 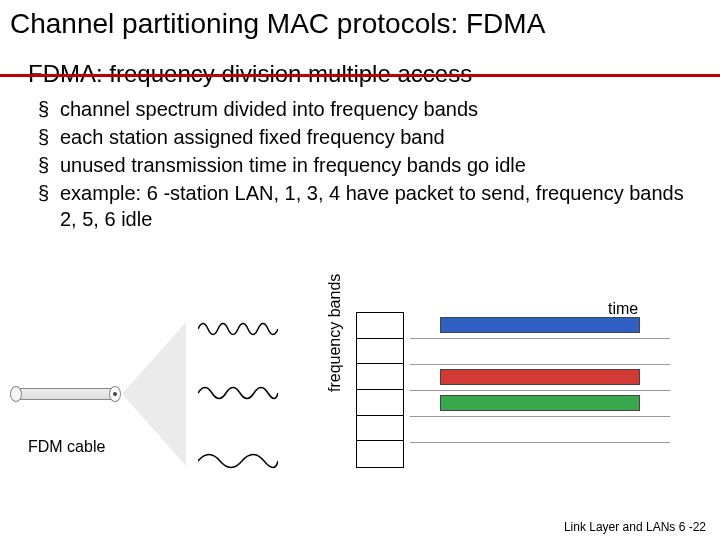 What do you see at coordinates (380, 137) in the screenshot?
I see `list-item: each station assigned fixed frequency ba…` at bounding box center [380, 137].